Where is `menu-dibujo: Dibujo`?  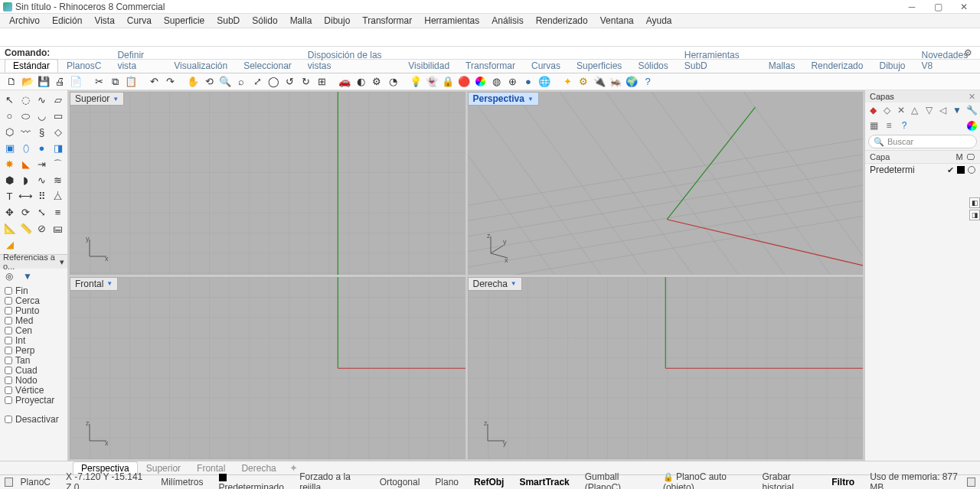 menu-dibujo: Dibujo is located at coordinates (337, 21).